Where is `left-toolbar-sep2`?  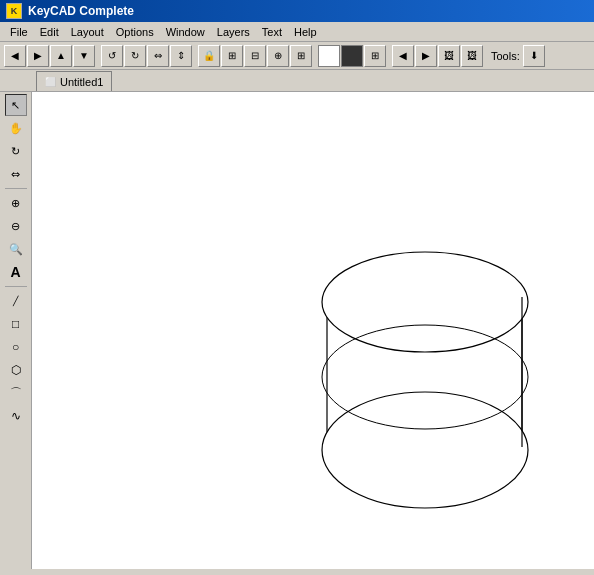 left-toolbar-sep2 is located at coordinates (16, 286).